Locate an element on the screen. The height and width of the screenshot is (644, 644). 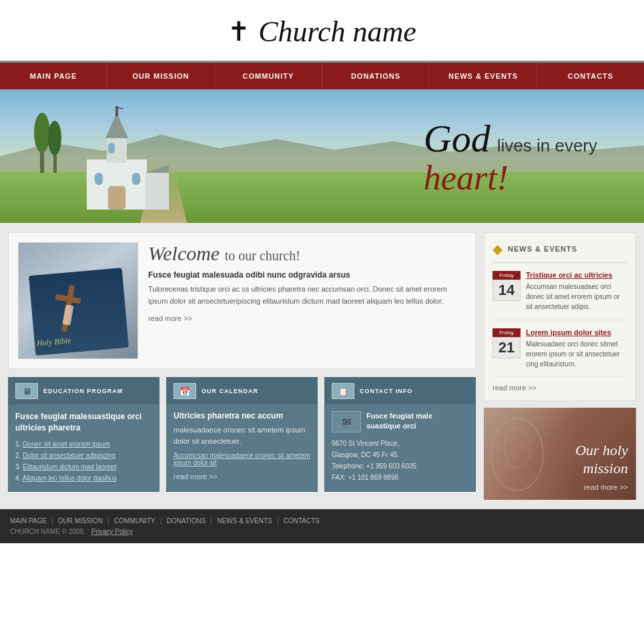
hero-lives: lives in every is located at coordinates (547, 145).